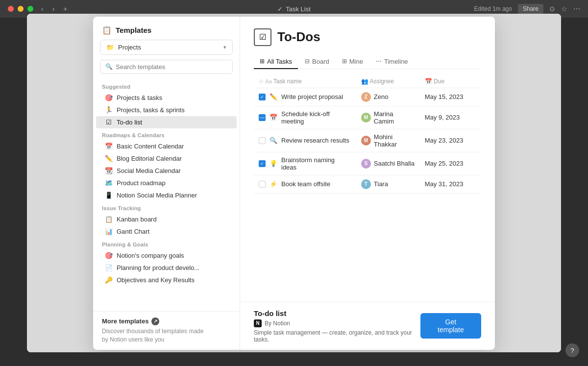 This screenshot has width=588, height=366. I want to click on due-cell-1: May 9, 2023, so click(445, 118).